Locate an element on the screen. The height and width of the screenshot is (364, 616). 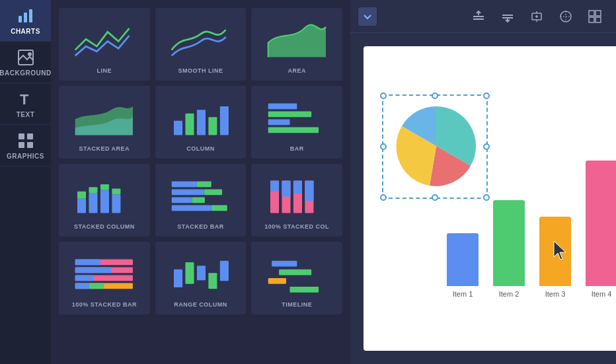
chart-item-100-stacked-col-label: 100% STACKED COL is located at coordinates (297, 227).